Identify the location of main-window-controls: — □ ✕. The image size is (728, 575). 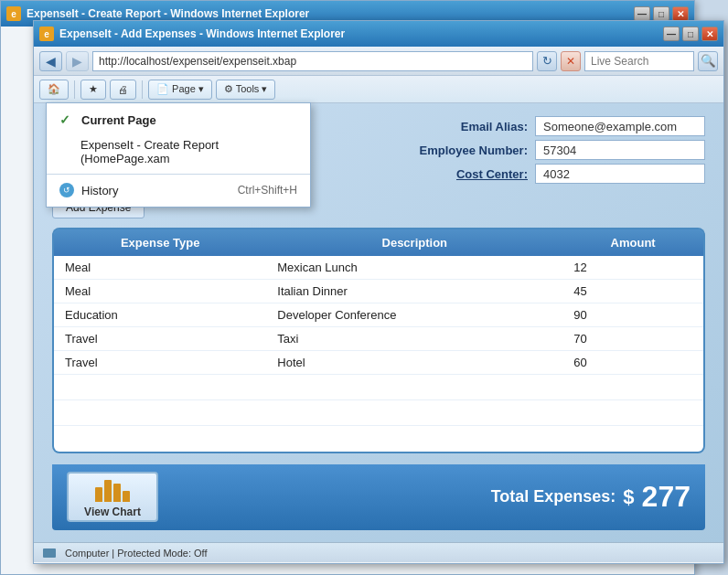
(691, 34).